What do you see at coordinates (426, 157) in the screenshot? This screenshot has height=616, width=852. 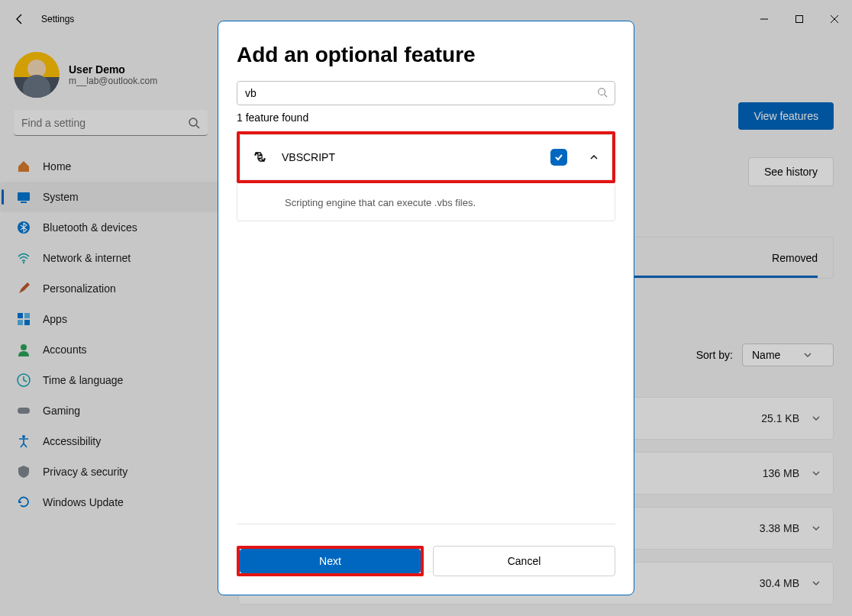 I see `feature-item: VBSCRIPT` at bounding box center [426, 157].